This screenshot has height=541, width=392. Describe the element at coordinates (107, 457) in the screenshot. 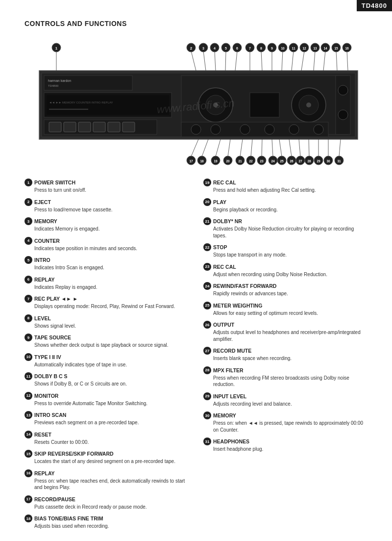

I see `control-item-15: 15 SKIP REVERSE/SKIP FORWARD Locates the…` at that location.